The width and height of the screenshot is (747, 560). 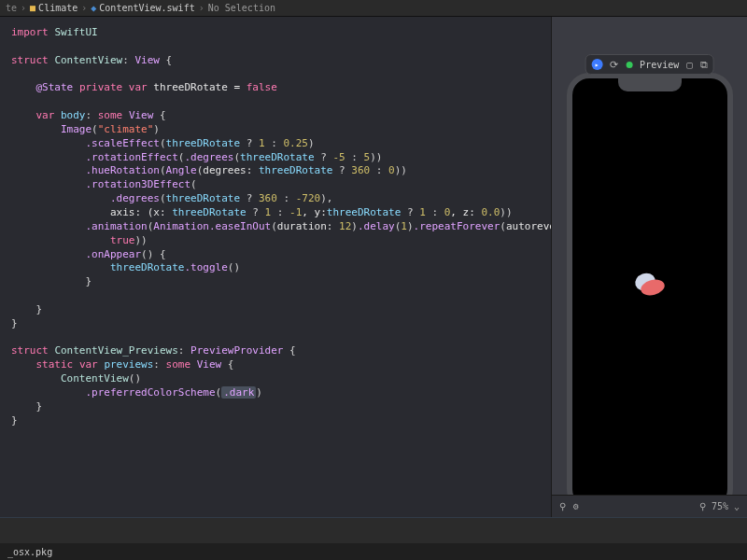 What do you see at coordinates (614, 65) in the screenshot?
I see `refresh-icon: ⟳` at bounding box center [614, 65].